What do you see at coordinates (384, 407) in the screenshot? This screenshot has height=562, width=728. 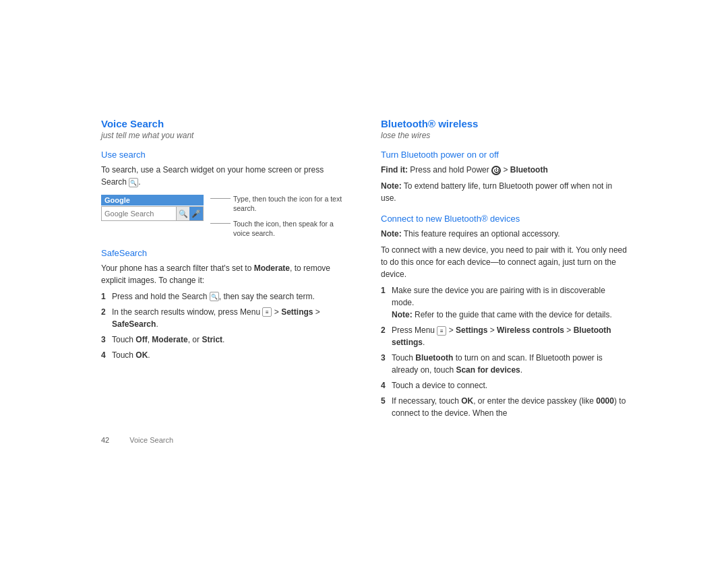 I see `bt-step-num-5: 5` at bounding box center [384, 407].